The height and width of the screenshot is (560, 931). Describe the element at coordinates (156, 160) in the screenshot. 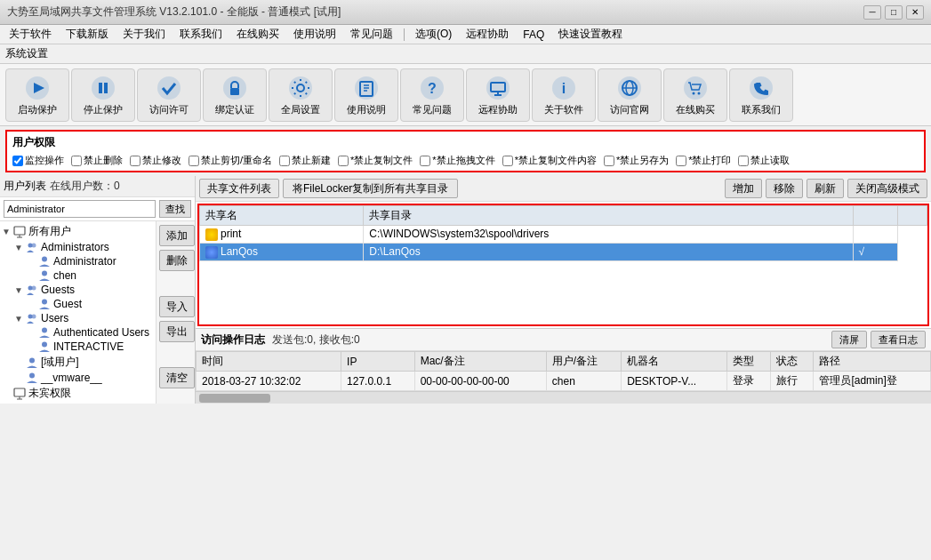

I see `perm-no-modify: 禁止修改` at that location.